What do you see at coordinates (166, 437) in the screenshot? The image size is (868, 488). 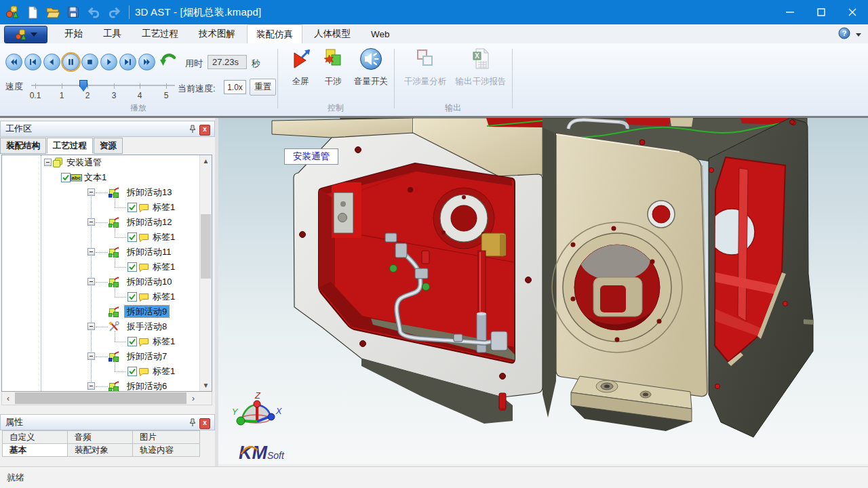 I see `property-tab-图片: 图片` at bounding box center [166, 437].